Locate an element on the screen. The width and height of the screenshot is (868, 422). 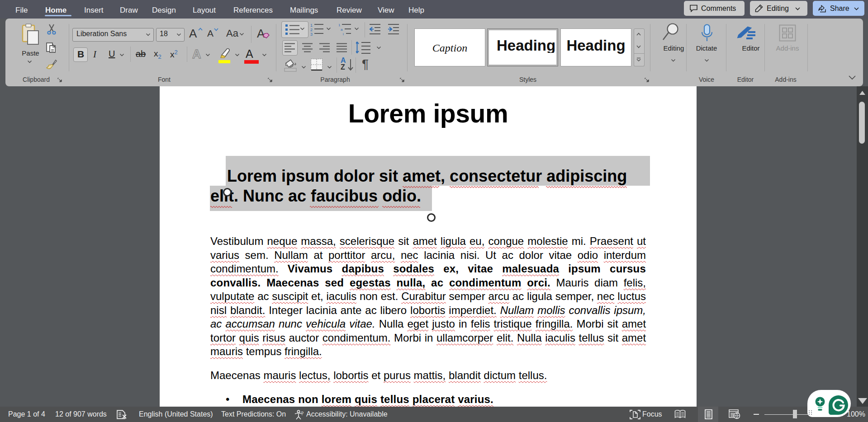
svg-text: 2 is located at coordinates (311, 30).